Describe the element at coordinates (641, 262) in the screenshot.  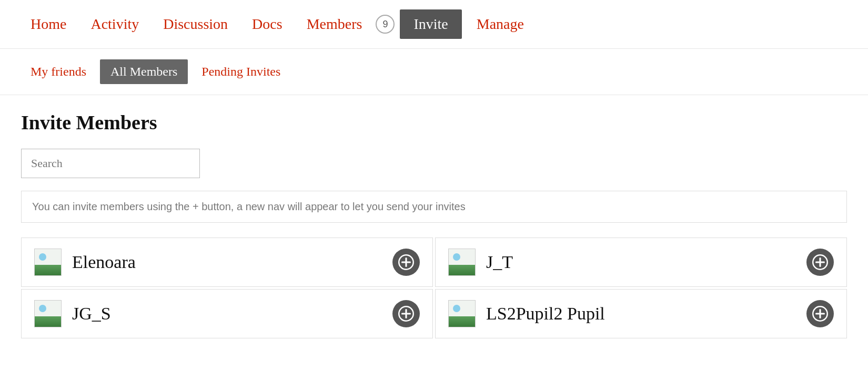
I see `member-card-j-t: J_T` at that location.